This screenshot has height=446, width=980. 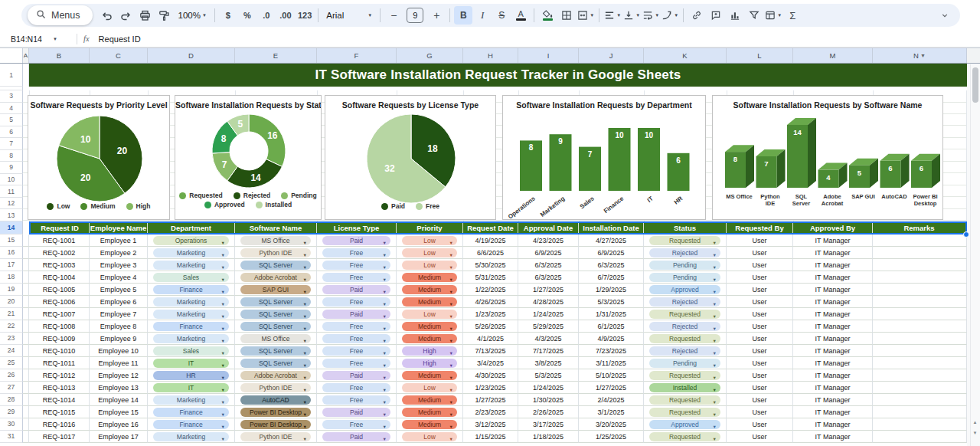 What do you see at coordinates (191, 425) in the screenshot?
I see `chip-department-dropdown: Finance▼` at bounding box center [191, 425].